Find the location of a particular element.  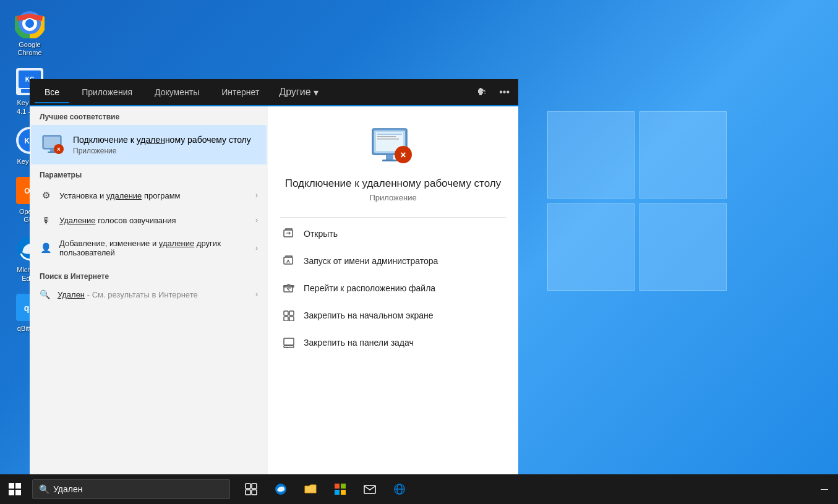

best-match-item: × Подключение к удаленному рабочему стол… is located at coordinates (148, 145).